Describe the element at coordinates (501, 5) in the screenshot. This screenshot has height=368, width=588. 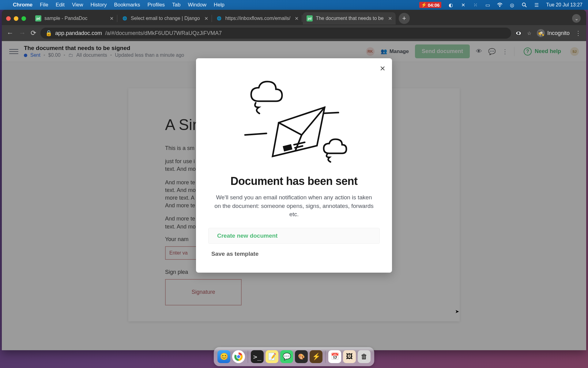
I see `menubar-right: ⚡04:06 ◐ ✕ ⁙ ▭ ◎ ☰ Tue 20 Jul 13:27` at that location.